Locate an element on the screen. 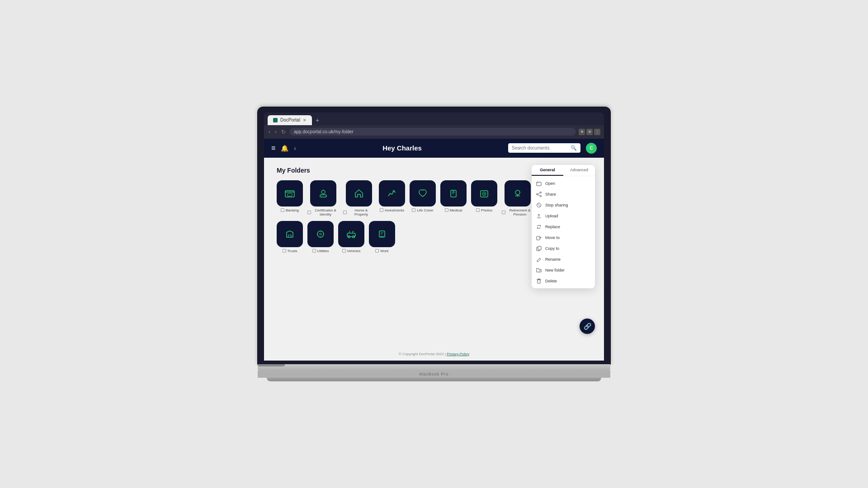 This screenshot has height=488, width=868. forward-button: › is located at coordinates (276, 132).